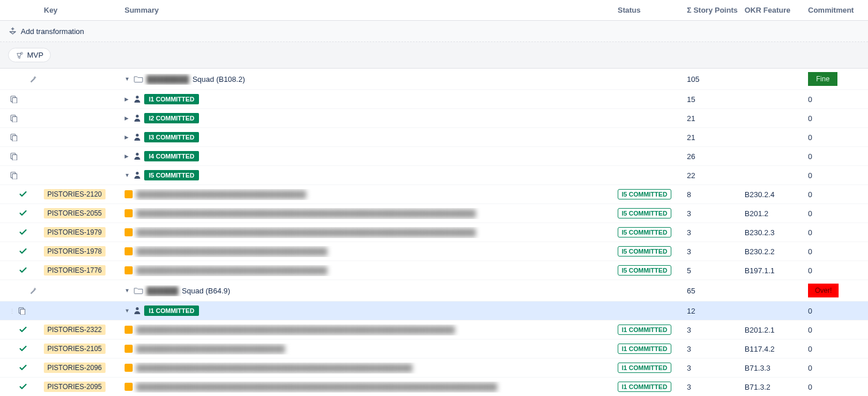  Describe the element at coordinates (833, 10) in the screenshot. I see `col-commitment: Commitment` at that location.